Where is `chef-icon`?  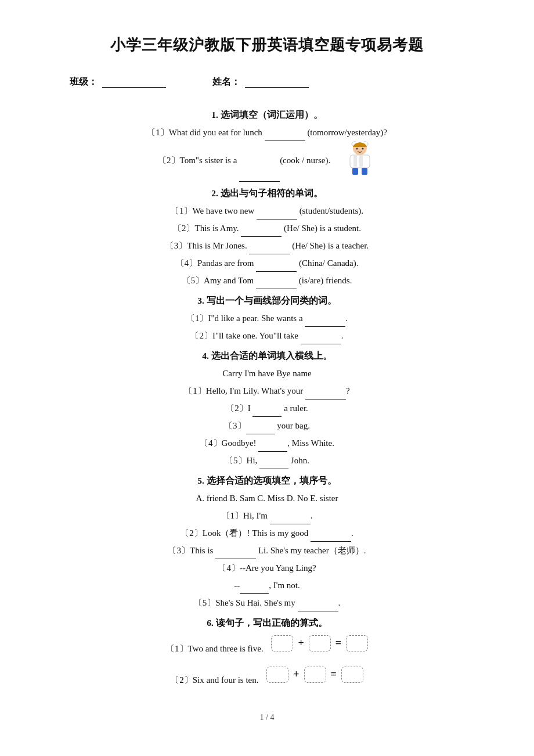
chef-icon is located at coordinates (360, 159).